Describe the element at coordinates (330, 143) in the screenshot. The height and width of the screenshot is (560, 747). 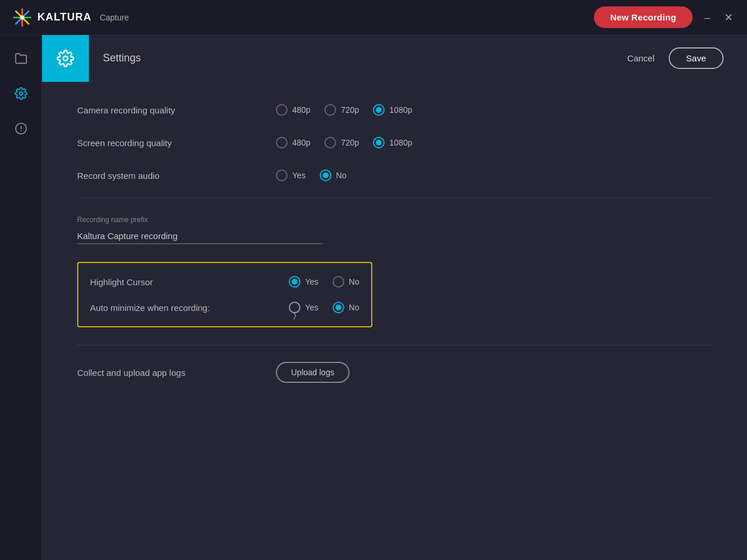
I see `screen-720p-radio` at that location.